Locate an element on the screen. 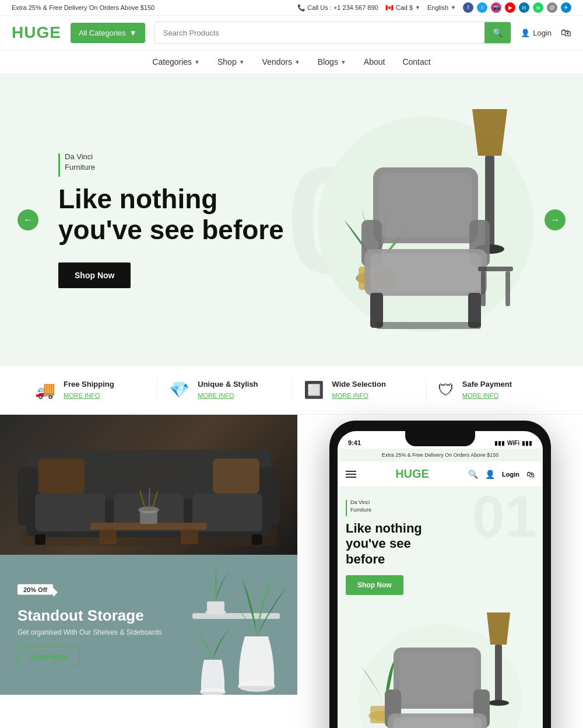 The height and width of the screenshot is (728, 583). nav-item-vendors: Vendors ▼ is located at coordinates (281, 62).